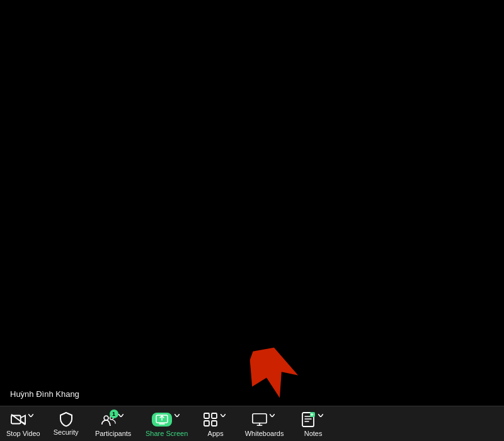 The width and height of the screenshot is (504, 441). What do you see at coordinates (210, 420) in the screenshot?
I see `apps-icon` at bounding box center [210, 420].